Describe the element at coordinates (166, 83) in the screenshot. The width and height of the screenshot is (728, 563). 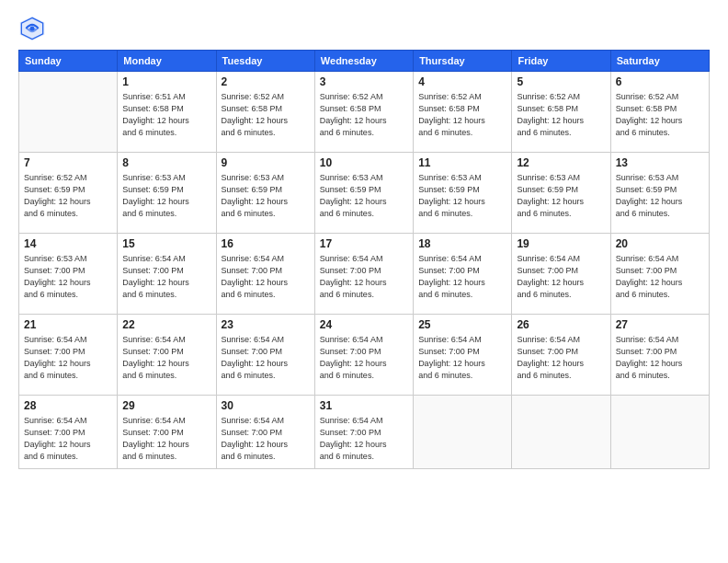
I see `day-number: 1` at that location.